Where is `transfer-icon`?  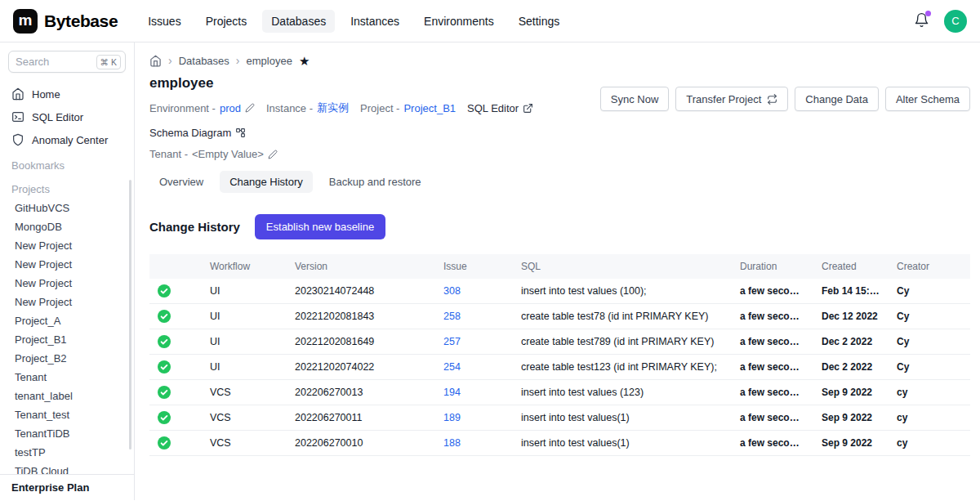
transfer-icon is located at coordinates (773, 100).